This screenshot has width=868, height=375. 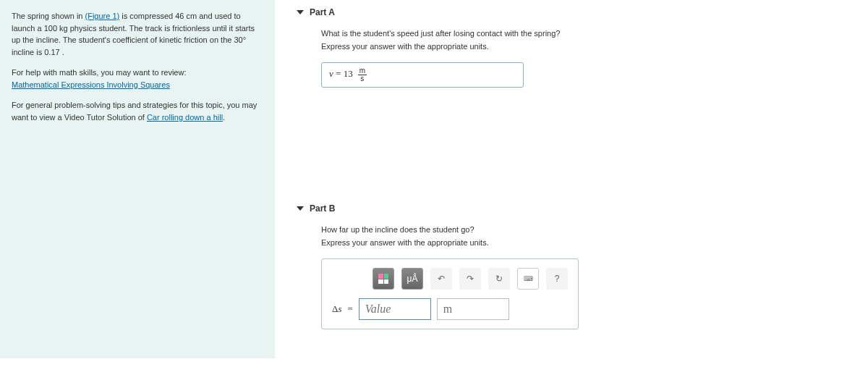 I want to click on help-button: ?, so click(x=557, y=279).